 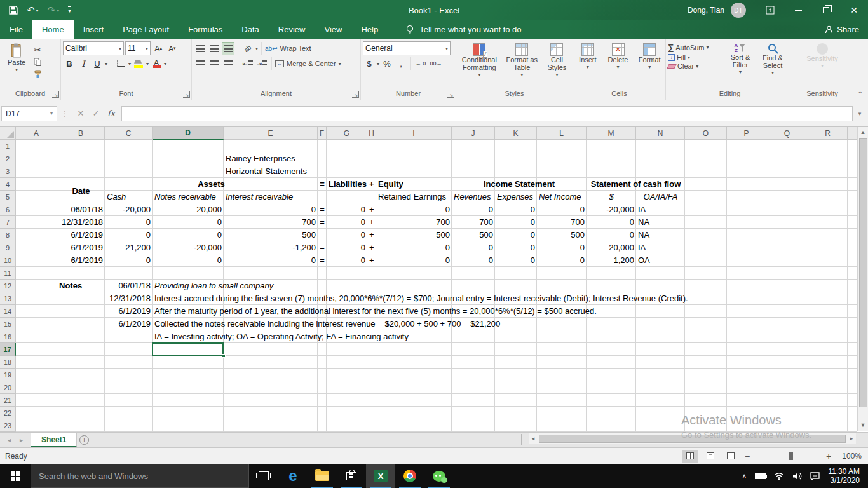 What do you see at coordinates (271, 248) in the screenshot?
I see `cell-value-E9: -1,200` at bounding box center [271, 248].